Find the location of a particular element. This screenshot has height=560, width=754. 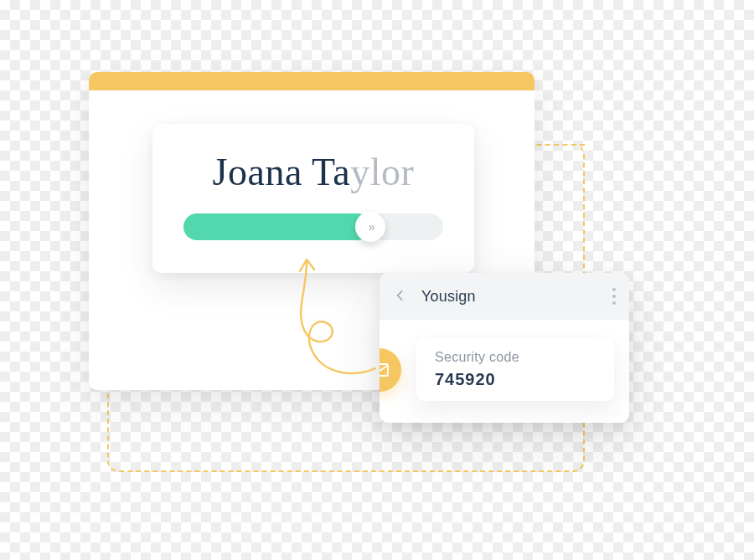

chevron-right-double-icon: » is located at coordinates (370, 227).